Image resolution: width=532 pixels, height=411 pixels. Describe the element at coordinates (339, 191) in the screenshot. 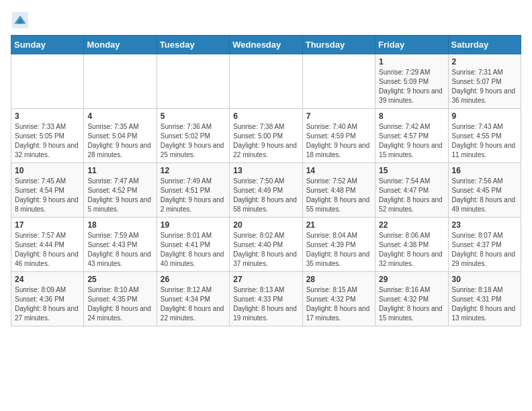

I see `calendar-cell: 14Sunrise: 7:52 AM Sunset: 4:48 PM Dayli…` at that location.